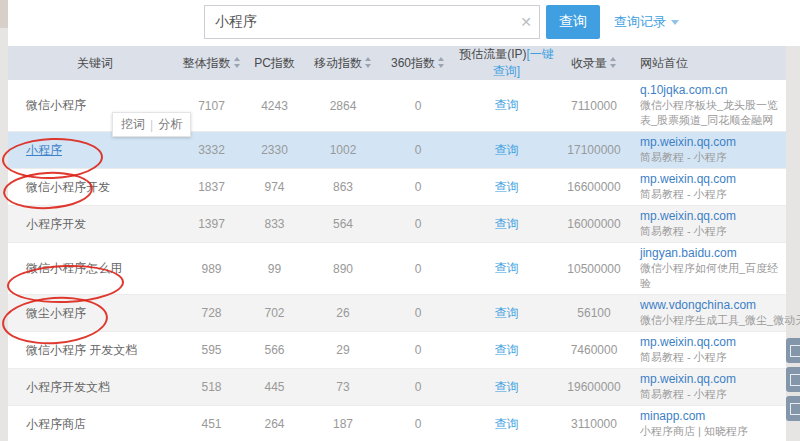 This screenshot has width=800, height=441. What do you see at coordinates (95, 388) in the screenshot?
I see `keyword-cell: 小程序开发文档` at bounding box center [95, 388].